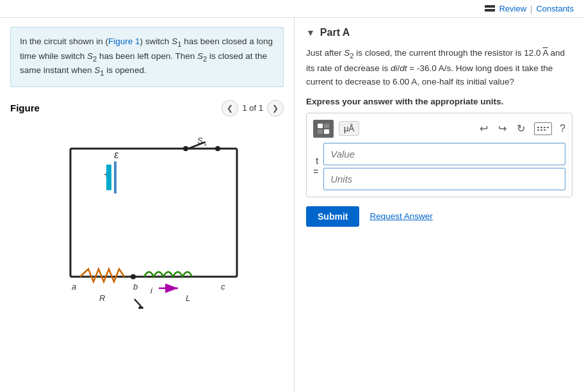  Describe the element at coordinates (401, 216) in the screenshot. I see `request-answer-link: Request Answer` at that location.